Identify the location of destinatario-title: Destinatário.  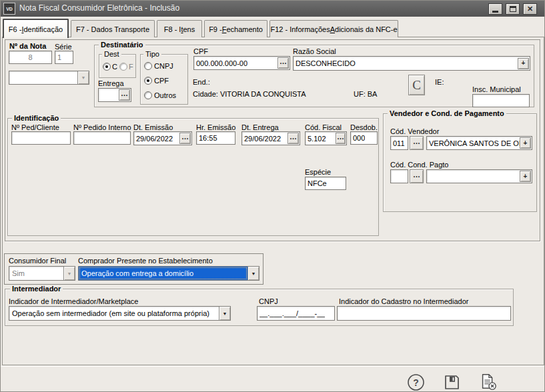
(122, 45).